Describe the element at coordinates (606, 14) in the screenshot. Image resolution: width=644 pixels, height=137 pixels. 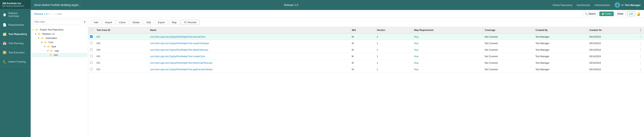
I see `folder-button: 📁 Folder` at that location.